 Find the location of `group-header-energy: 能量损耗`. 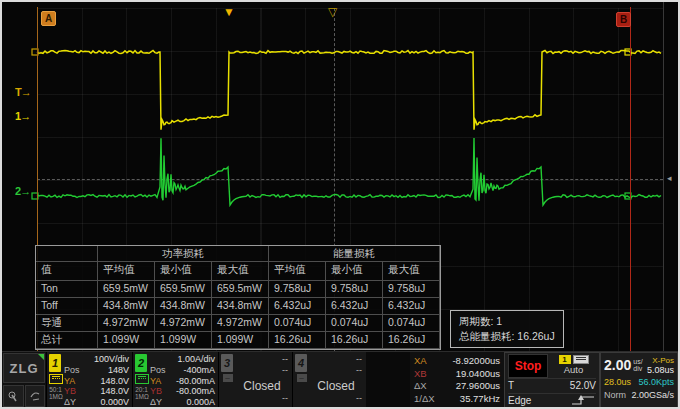

group-header-energy: 能量损耗 is located at coordinates (354, 254).